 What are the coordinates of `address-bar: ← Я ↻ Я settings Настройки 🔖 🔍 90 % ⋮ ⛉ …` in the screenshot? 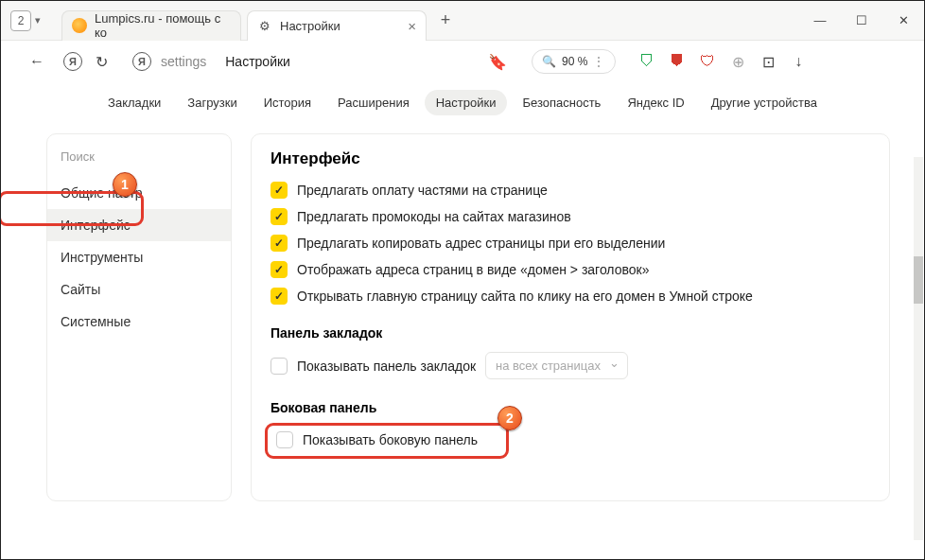 It's located at (462, 61).